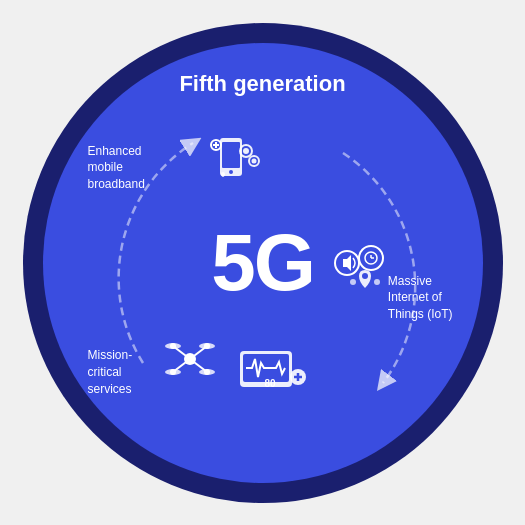 Image resolution: width=525 pixels, height=525 pixels. Describe the element at coordinates (190, 361) in the screenshot. I see `drone-icon-group` at that location.